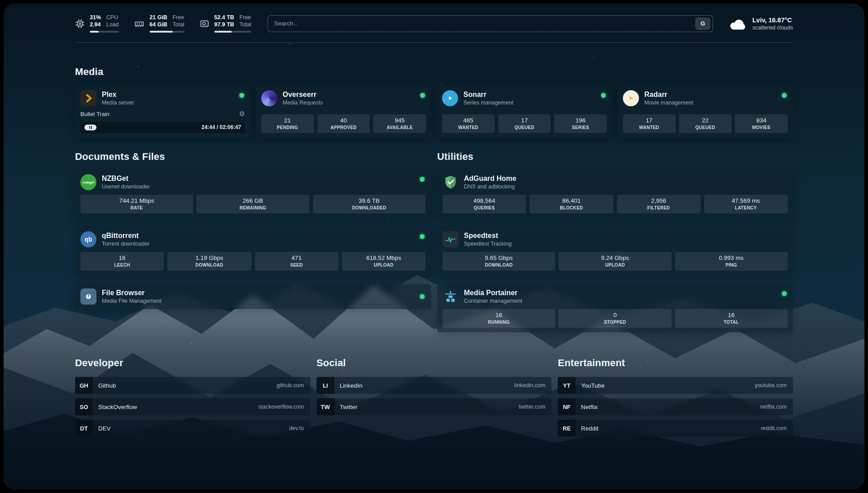 Image resolution: width=868 pixels, height=493 pixels. What do you see at coordinates (488, 103) in the screenshot?
I see `sonarr-subtitle: Series management` at bounding box center [488, 103].